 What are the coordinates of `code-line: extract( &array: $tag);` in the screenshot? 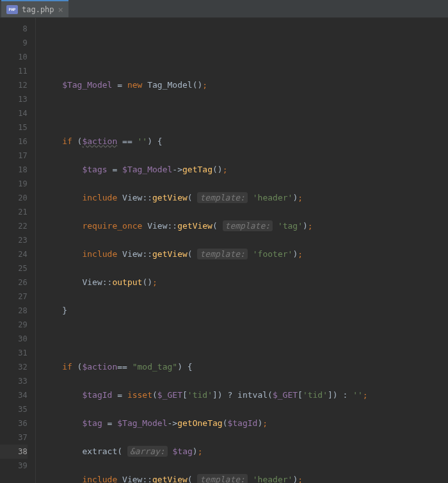 It's located at (245, 452).